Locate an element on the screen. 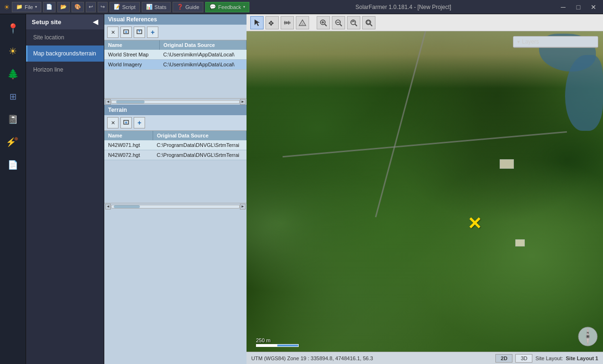 Image resolution: width=603 pixels, height=364 pixels. vr-scroll-left: ◄ is located at coordinates (108, 102).